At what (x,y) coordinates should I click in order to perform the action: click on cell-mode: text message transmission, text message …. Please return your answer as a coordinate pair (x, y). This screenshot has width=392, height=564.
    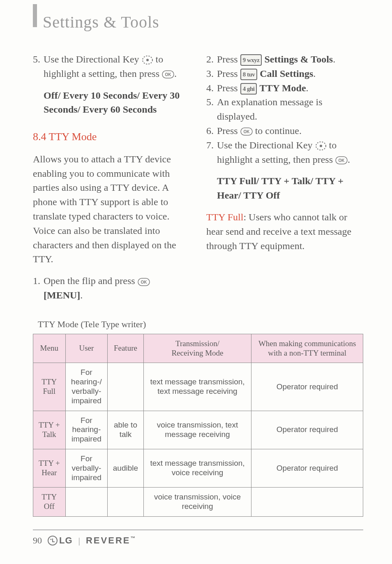
    Looking at the image, I should click on (197, 387).